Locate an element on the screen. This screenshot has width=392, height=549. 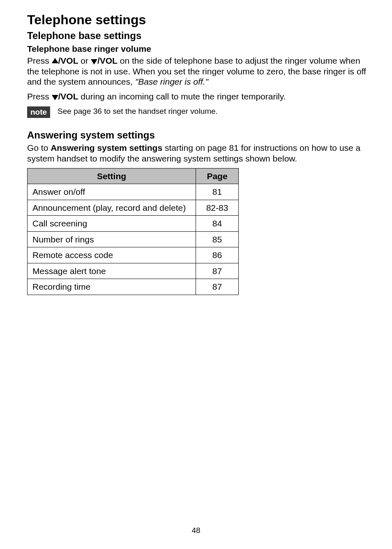
page-cell: 85 is located at coordinates (217, 239).